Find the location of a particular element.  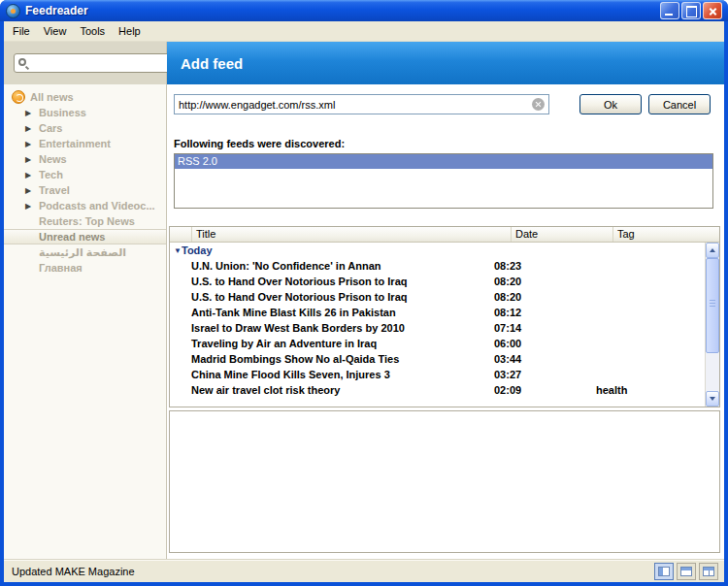

menu-item: Tools is located at coordinates (92, 31).